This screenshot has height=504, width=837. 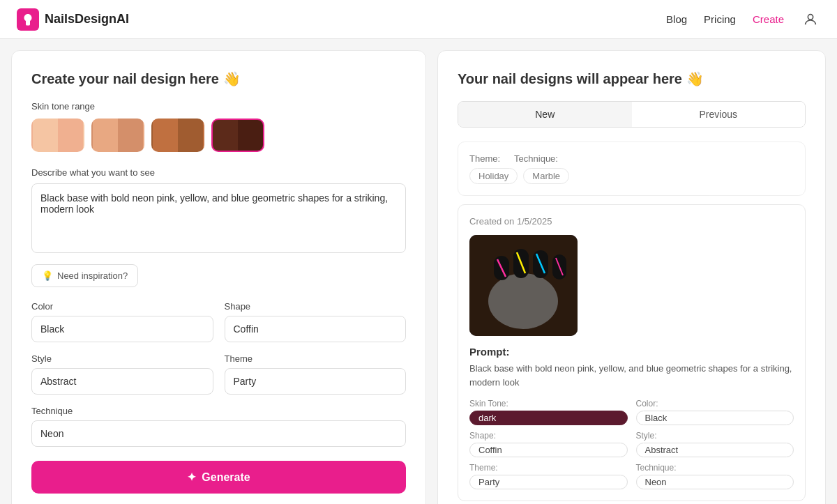 What do you see at coordinates (744, 20) in the screenshot?
I see `nav: Blog Pricing Create` at bounding box center [744, 20].